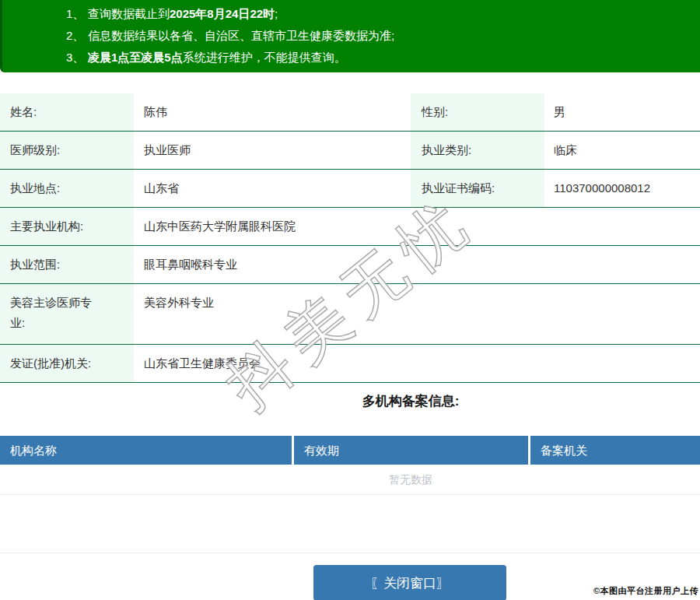 Image resolution: width=700 pixels, height=600 pixels. What do you see at coordinates (478, 150) in the screenshot?
I see `field-label-practice-category: 执业类别:` at bounding box center [478, 150].